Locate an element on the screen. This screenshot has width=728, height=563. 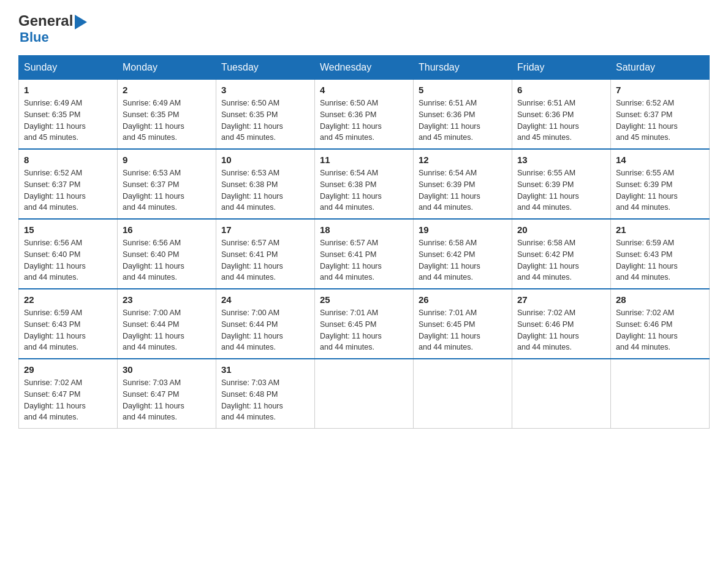
day-info: Sunrise: 6:53 AMSunset: 6:38 PMDaylight:… is located at coordinates (265, 190).